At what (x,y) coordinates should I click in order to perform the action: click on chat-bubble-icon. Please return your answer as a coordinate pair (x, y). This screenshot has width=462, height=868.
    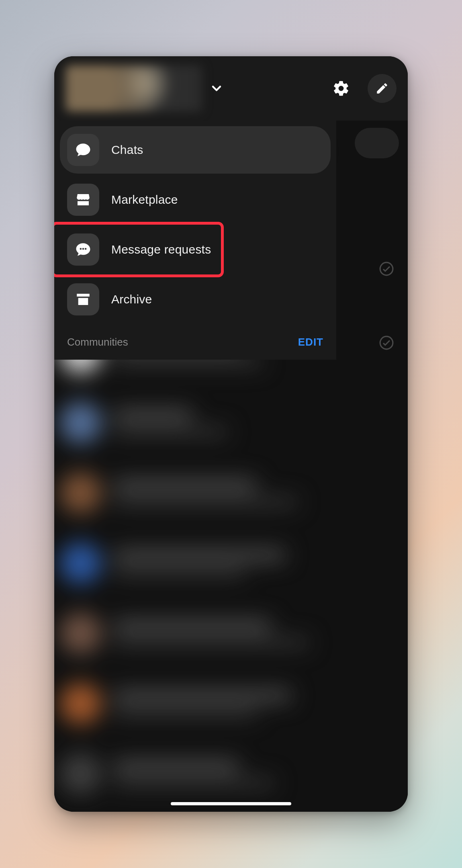
    Looking at the image, I should click on (83, 150).